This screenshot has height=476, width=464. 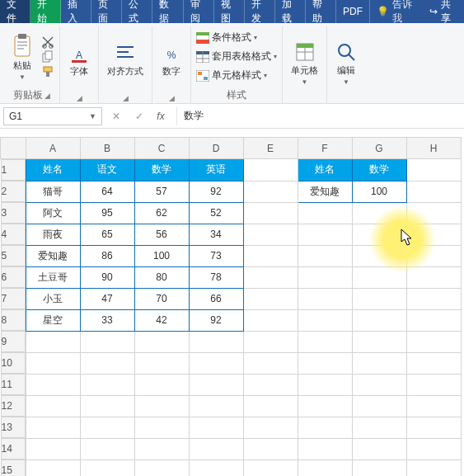 What do you see at coordinates (290, 12) in the screenshot?
I see `tab-addins: 加载` at bounding box center [290, 12].